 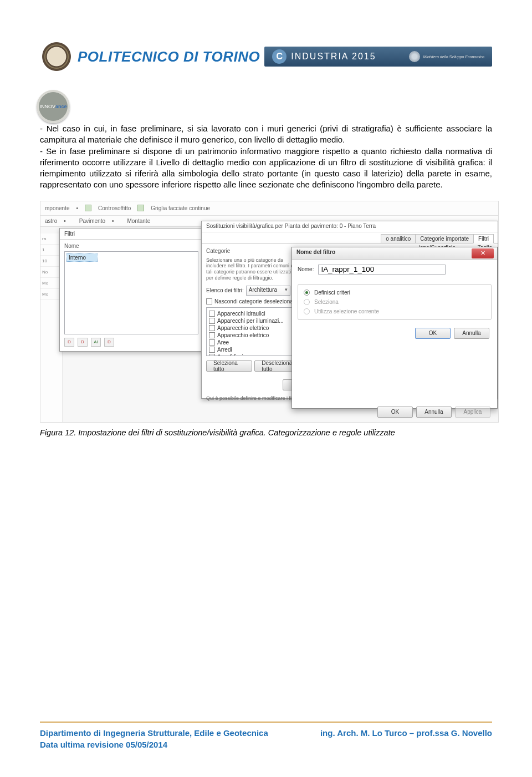 I want to click on filter-item-interno: Interno, so click(x=82, y=257).